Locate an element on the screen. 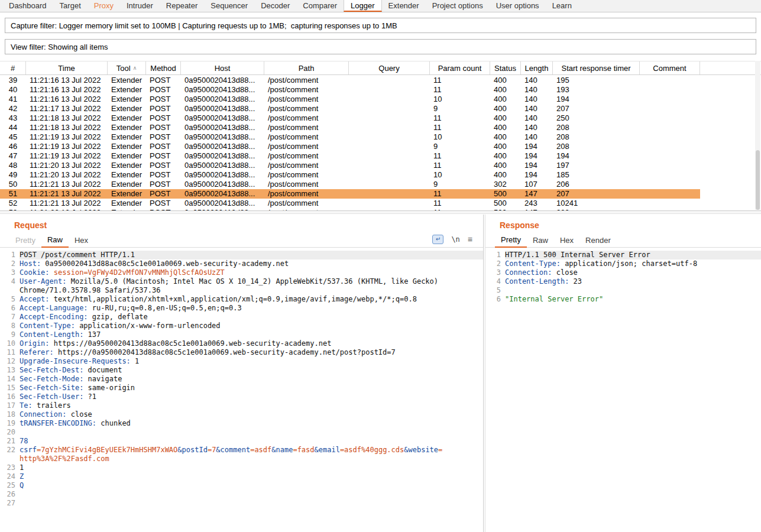 The height and width of the screenshot is (532, 761). cell-length: 140 is located at coordinates (537, 128).